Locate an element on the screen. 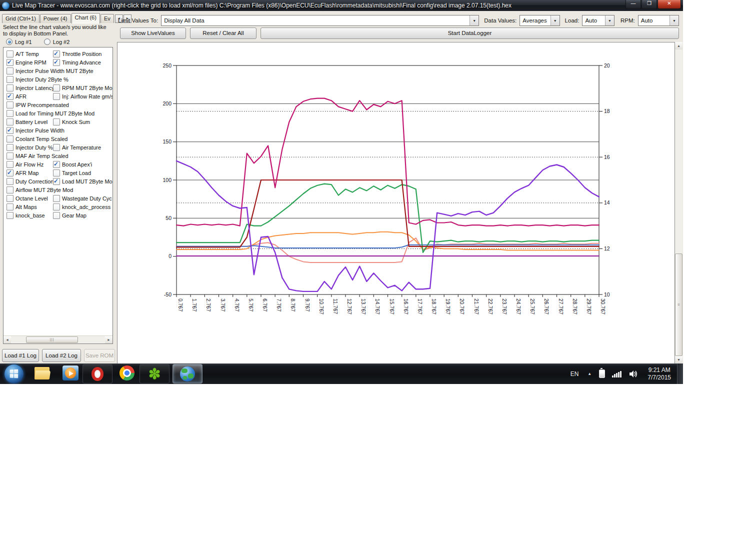  data-values-combobox: Averages ▼ is located at coordinates (540, 20).